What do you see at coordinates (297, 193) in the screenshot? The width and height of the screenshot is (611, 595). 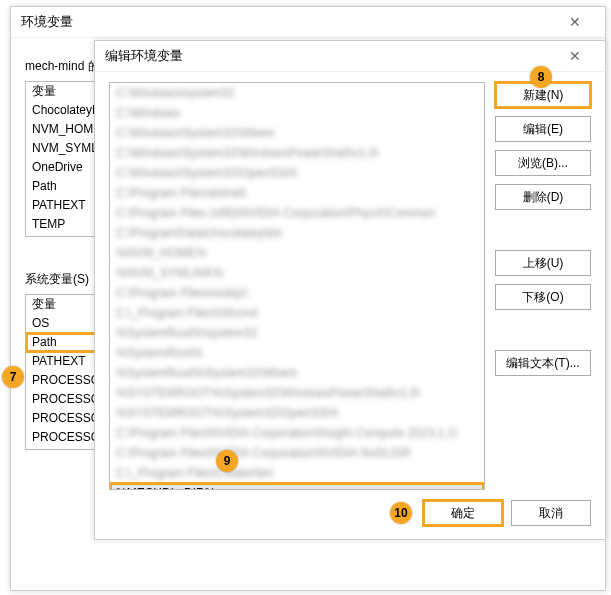 I see `path-entry: C:\Program Files\dotnet\` at bounding box center [297, 193].